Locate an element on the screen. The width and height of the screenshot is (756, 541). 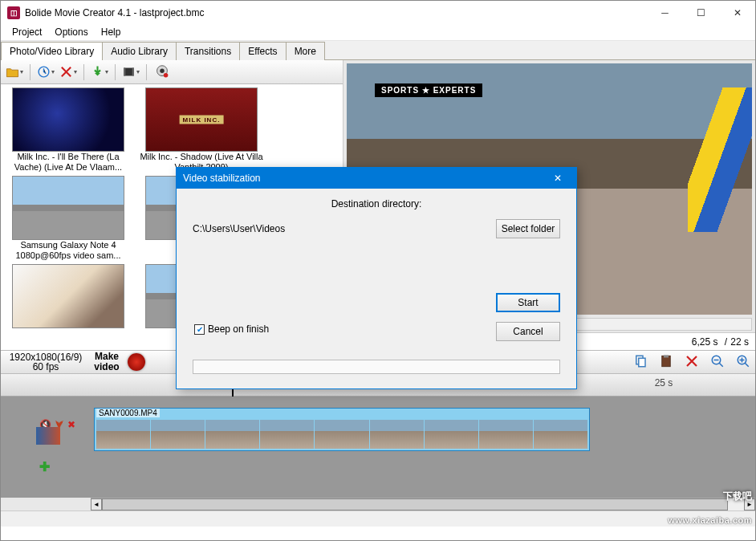
select-folder-button: Select folder is located at coordinates (528, 229).